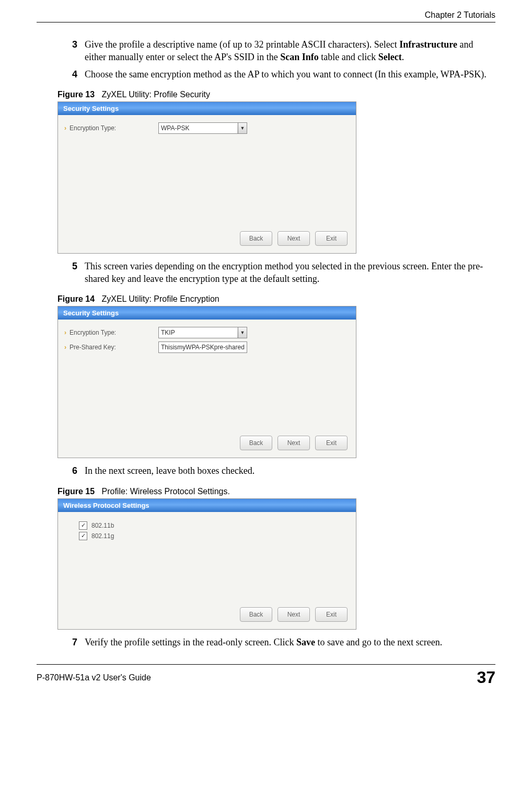 The width and height of the screenshot is (532, 797). Describe the element at coordinates (266, 664) in the screenshot. I see `footer-rule` at that location.